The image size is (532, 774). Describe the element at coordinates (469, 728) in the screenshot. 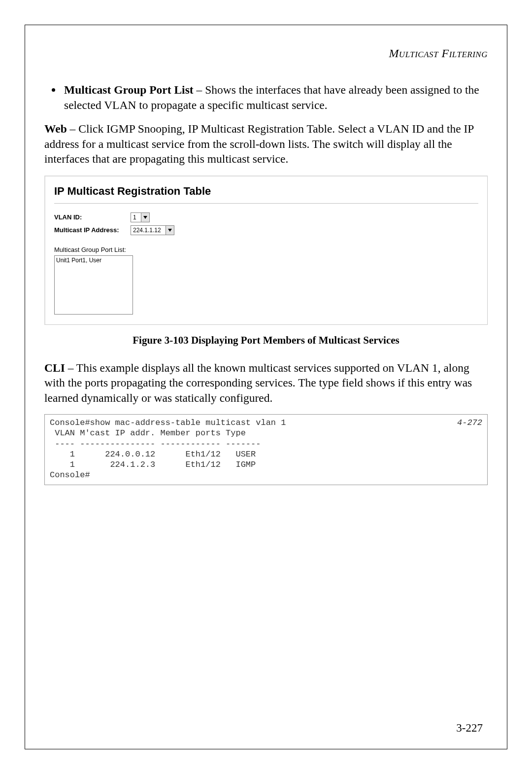

I see `page-number: 3-227` at that location.